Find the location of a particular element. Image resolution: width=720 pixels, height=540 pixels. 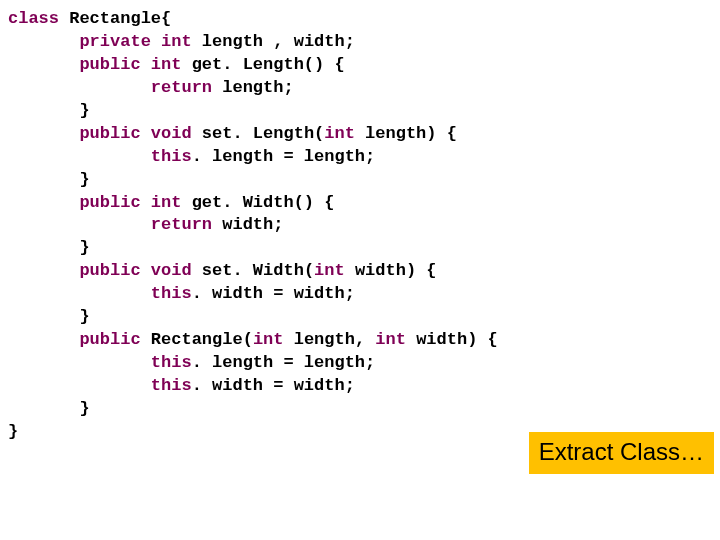

keyword-this-2: this is located at coordinates (172, 294).